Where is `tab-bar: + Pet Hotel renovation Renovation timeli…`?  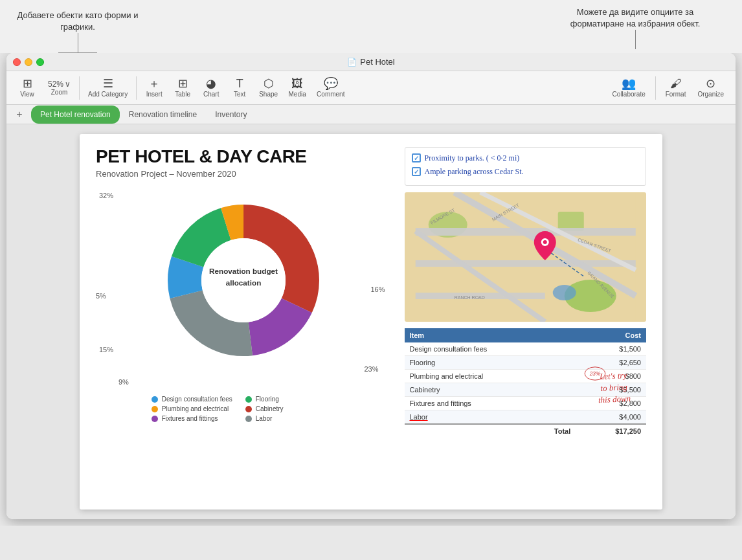 tab-bar: + Pet Hotel renovation Renovation timeli… is located at coordinates (371, 115).